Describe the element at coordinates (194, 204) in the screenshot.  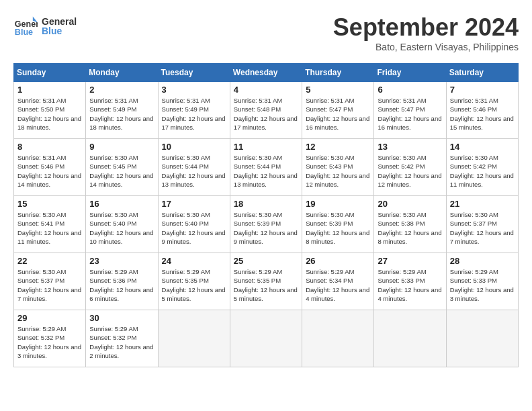
I see `day-number: 17` at that location.